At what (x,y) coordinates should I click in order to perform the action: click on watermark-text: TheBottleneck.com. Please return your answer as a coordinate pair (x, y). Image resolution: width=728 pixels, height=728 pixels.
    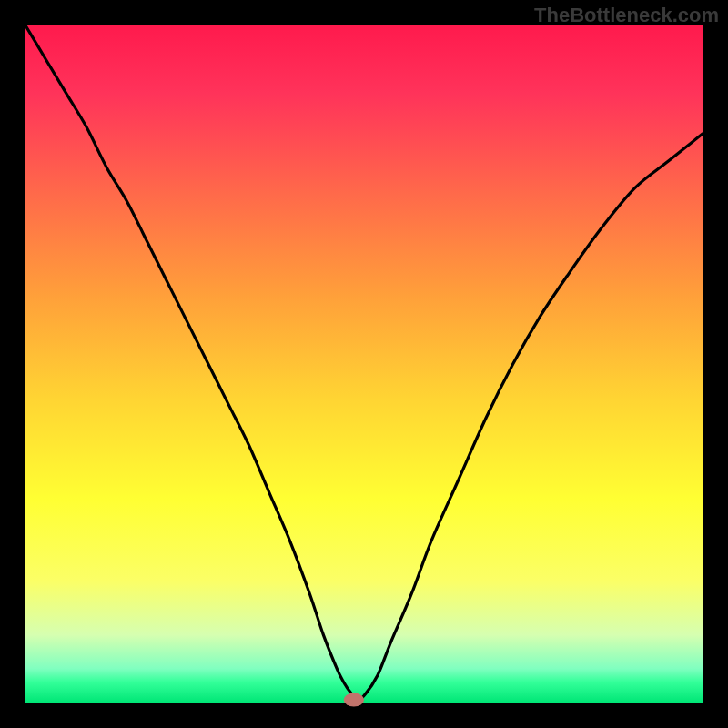
    Looking at the image, I should click on (626, 15).